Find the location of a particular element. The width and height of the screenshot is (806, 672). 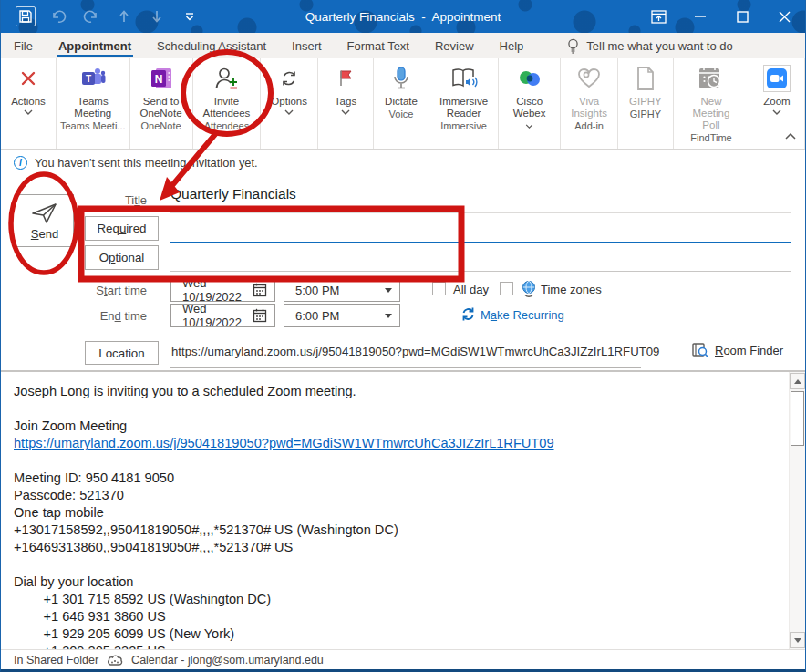

ribbon-group-immersive: ImmersiveReader Immersive is located at coordinates (464, 104).